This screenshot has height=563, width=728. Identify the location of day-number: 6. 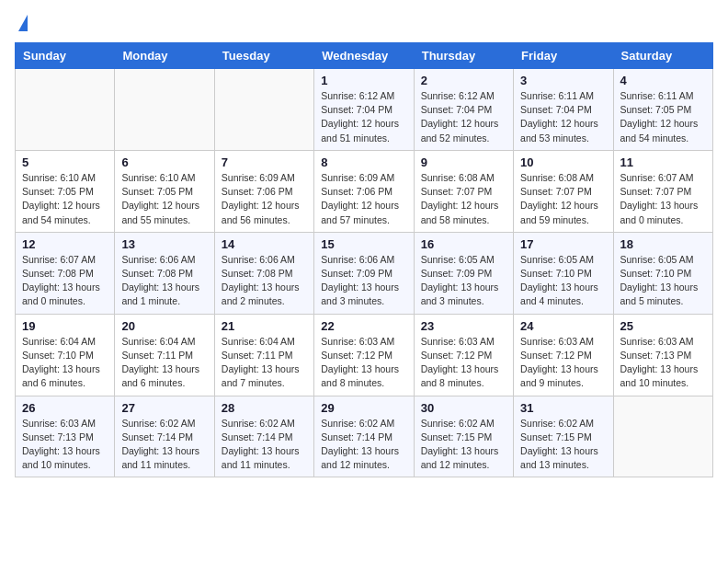
(164, 162).